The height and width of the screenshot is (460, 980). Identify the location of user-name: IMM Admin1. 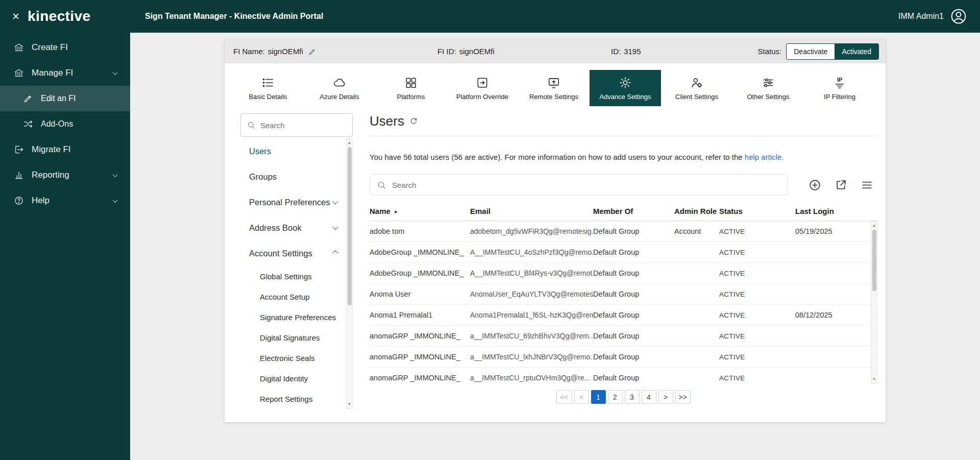
(921, 16).